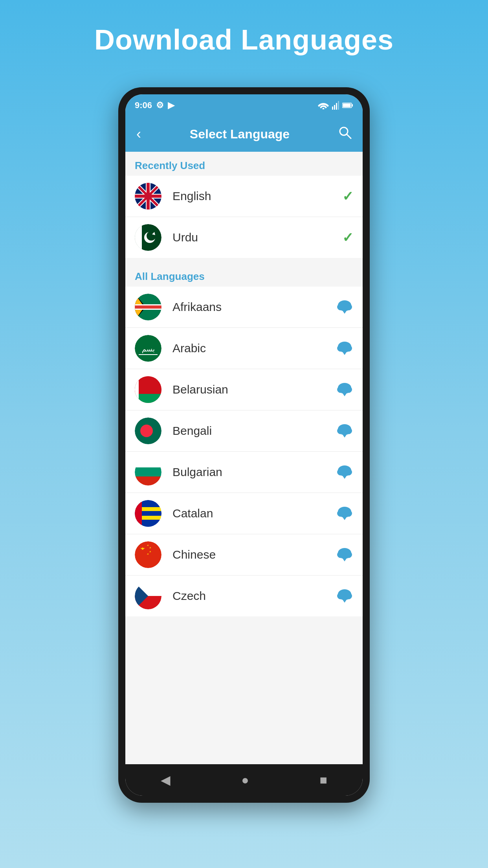 Image resolution: width=488 pixels, height=868 pixels. I want to click on list-item: Catalan, so click(244, 513).